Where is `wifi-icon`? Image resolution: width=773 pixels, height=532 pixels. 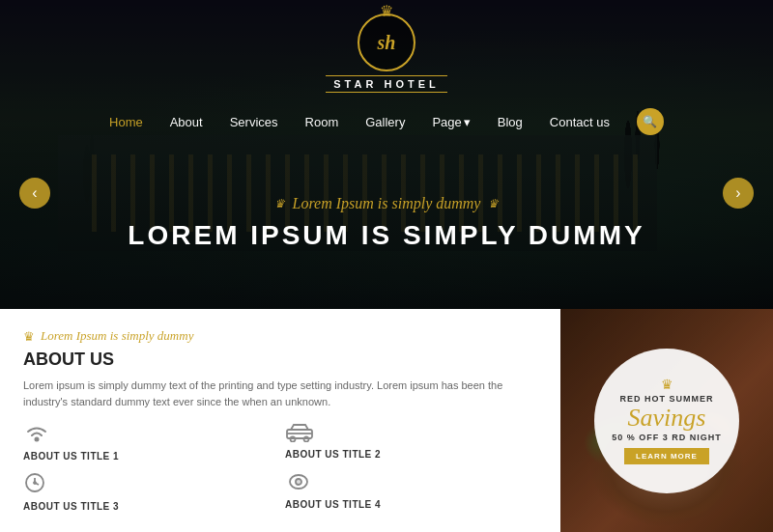
wifi-icon is located at coordinates (37, 434).